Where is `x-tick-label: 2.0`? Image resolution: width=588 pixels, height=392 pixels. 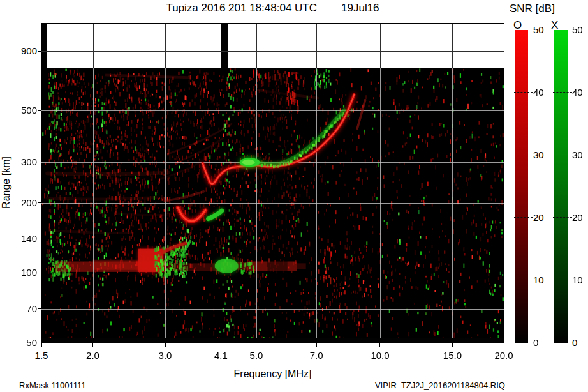
x-tick-label: 2.0 is located at coordinates (93, 355).